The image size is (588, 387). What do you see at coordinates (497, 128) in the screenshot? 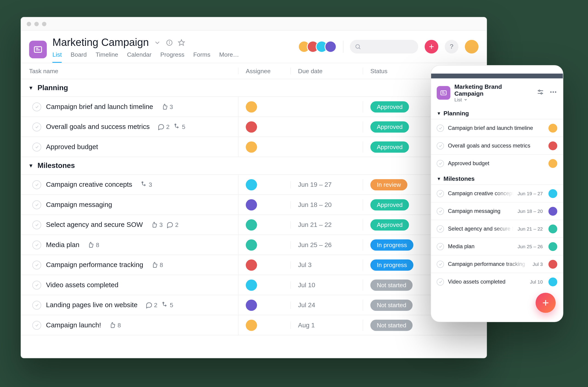
I see `mobile-task-row: Campaign brief and launch timeline` at bounding box center [497, 128].